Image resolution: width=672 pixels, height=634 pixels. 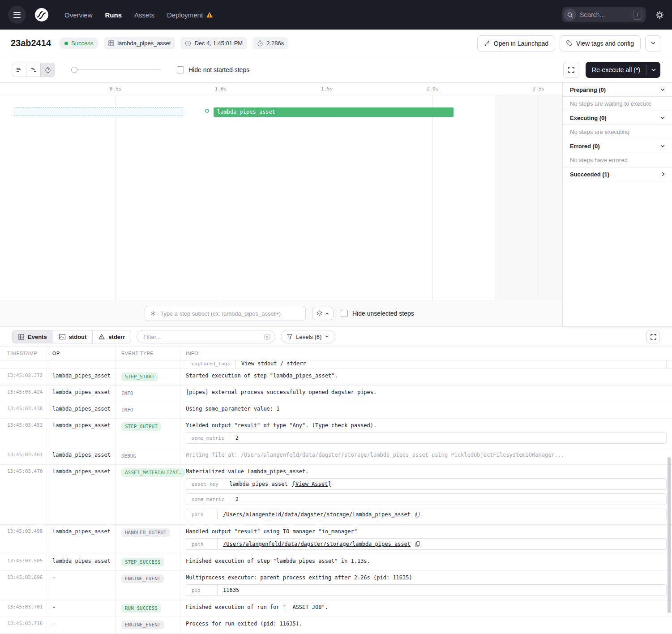 What do you see at coordinates (344, 313) in the screenshot?
I see `hide-unselected-checkbox` at bounding box center [344, 313].